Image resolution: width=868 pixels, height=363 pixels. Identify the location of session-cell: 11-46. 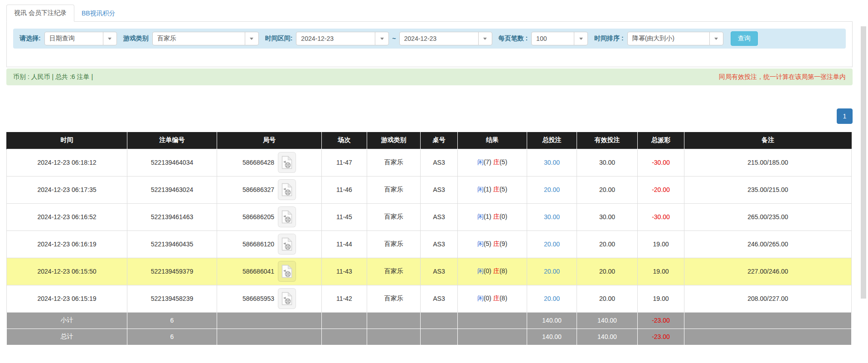
(344, 190).